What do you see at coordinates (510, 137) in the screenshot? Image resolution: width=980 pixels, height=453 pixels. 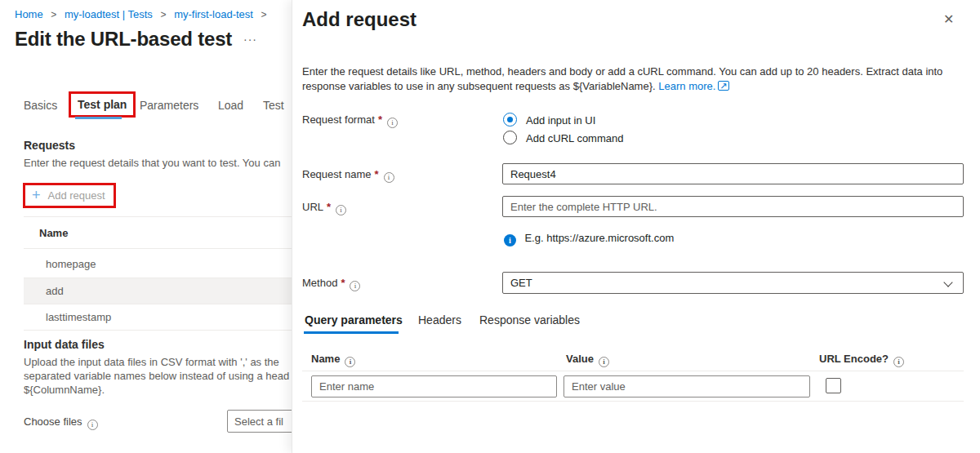 I see `radio-add-curl-command` at bounding box center [510, 137].